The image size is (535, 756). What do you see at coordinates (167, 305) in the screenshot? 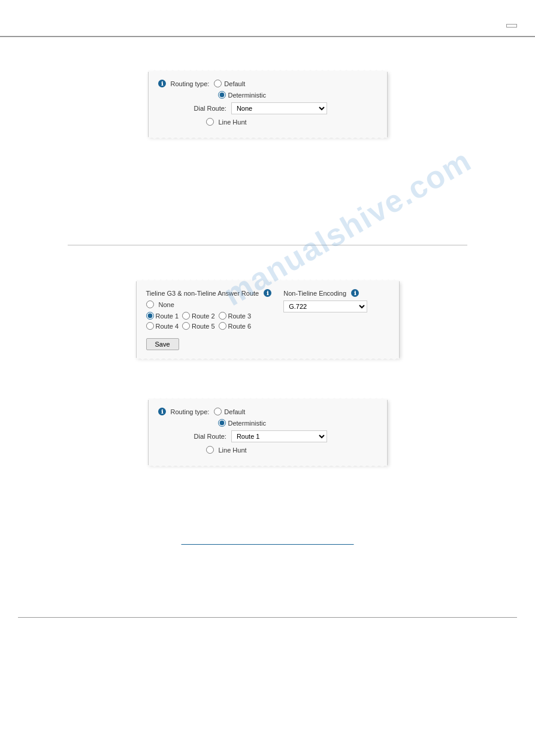
I see `answer-none-label: None` at bounding box center [167, 305].